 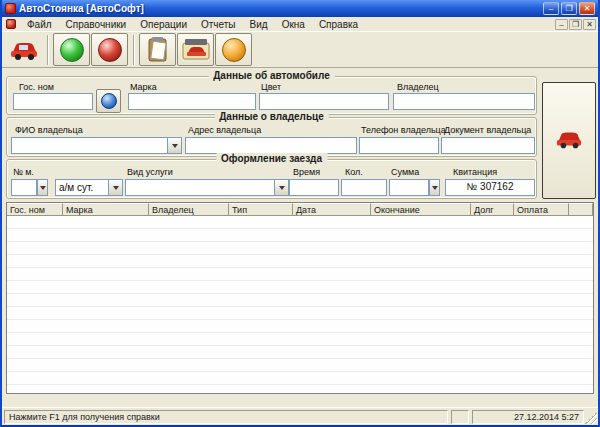 I want to click on mdi-minimize-button: –, so click(x=562, y=24).